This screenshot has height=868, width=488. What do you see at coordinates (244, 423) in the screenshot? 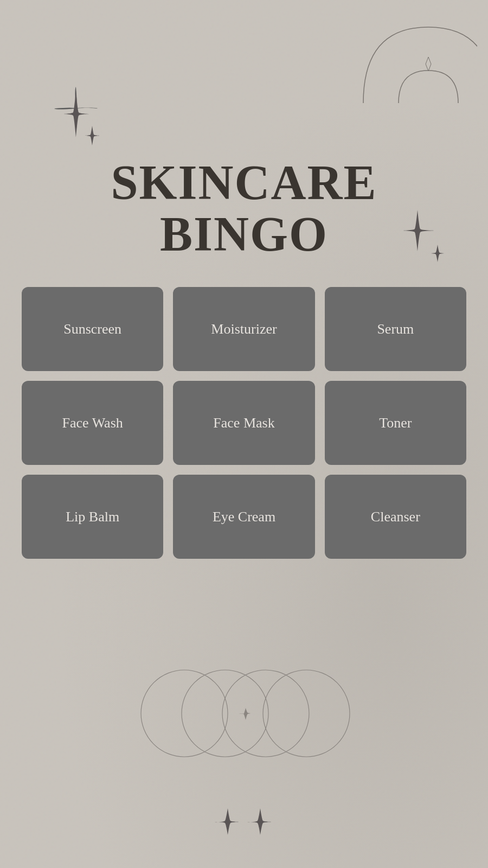
I see `bingo-cell-face-mask: Face Mask` at bounding box center [244, 423].